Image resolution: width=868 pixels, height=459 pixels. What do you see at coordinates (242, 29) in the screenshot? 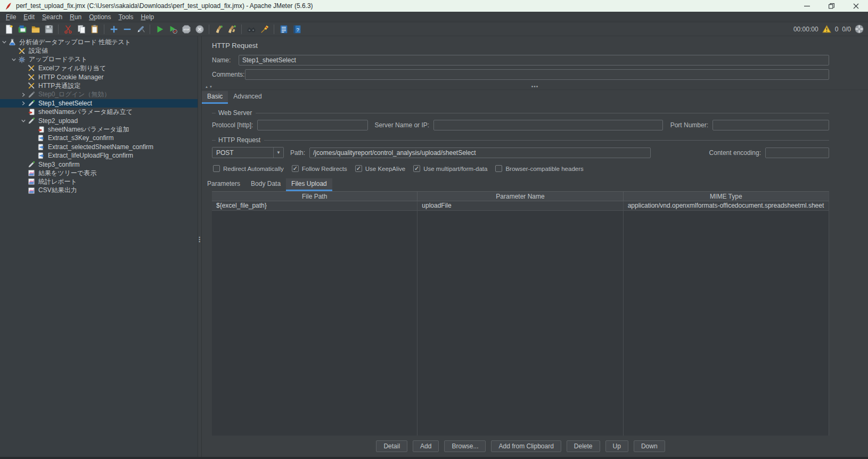
I see `toolbar-separator` at bounding box center [242, 29].